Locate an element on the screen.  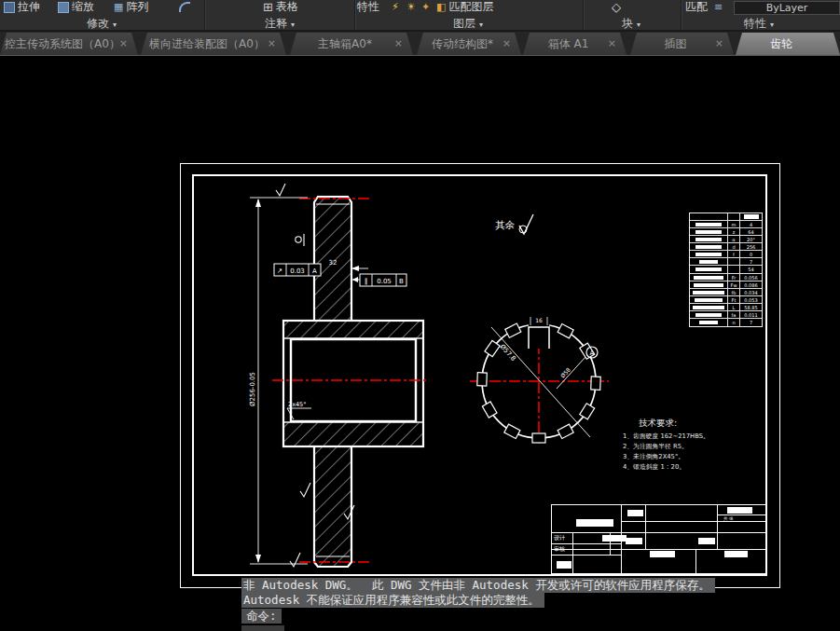
fillet-icon is located at coordinates (185, 7).